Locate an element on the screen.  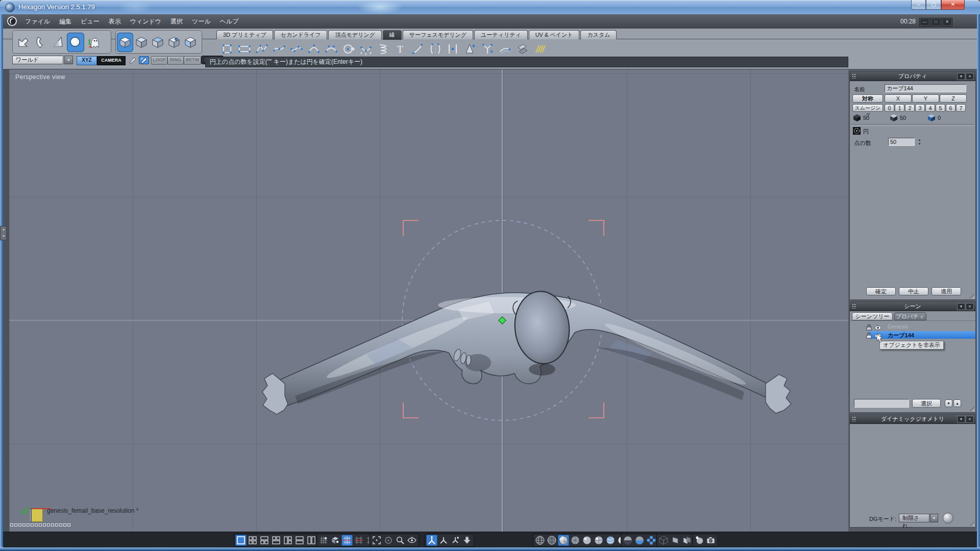
symmetry-z-button: Z is located at coordinates (953, 98).